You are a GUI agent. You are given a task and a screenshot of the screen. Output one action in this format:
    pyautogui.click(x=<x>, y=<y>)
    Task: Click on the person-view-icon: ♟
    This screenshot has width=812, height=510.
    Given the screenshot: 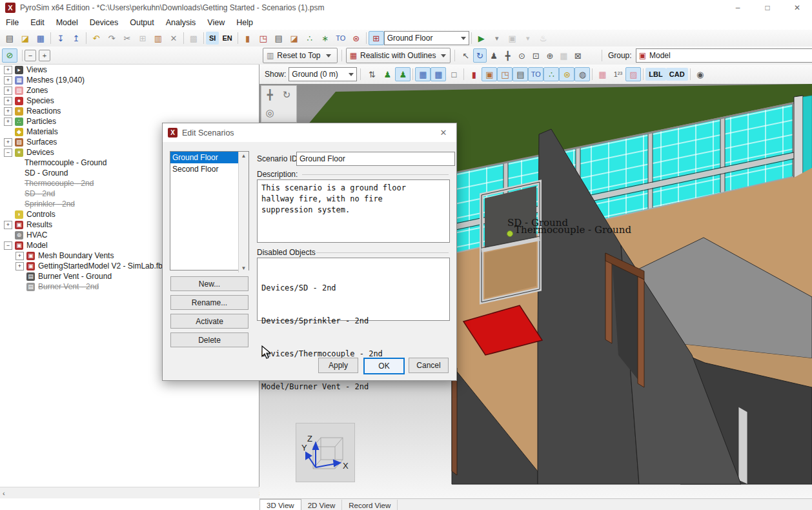 What is the action you would take?
    pyautogui.click(x=387, y=74)
    